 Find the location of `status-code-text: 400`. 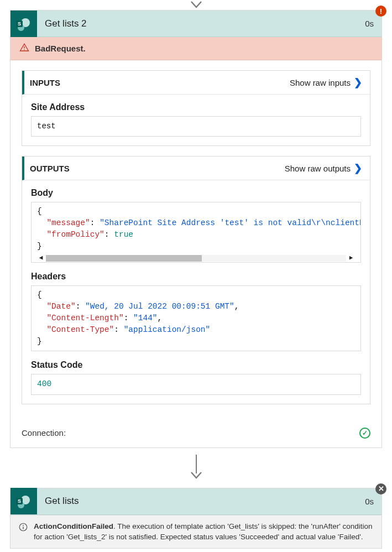

status-code-text: 400 is located at coordinates (44, 384).